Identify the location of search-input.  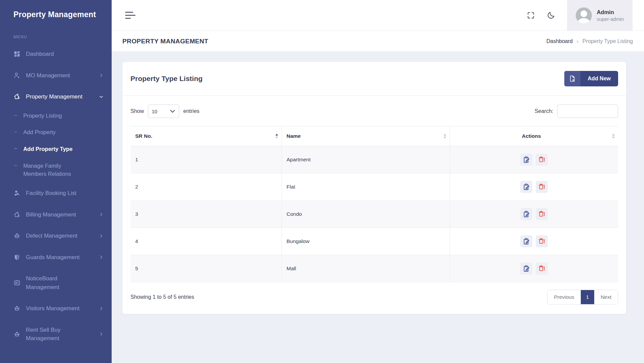
(588, 111).